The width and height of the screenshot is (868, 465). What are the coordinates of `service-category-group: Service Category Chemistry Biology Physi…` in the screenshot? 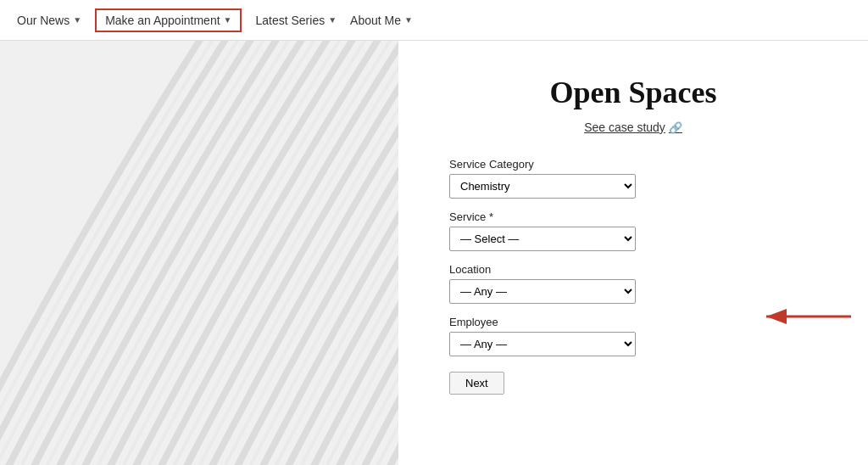 It's located at (542, 178).